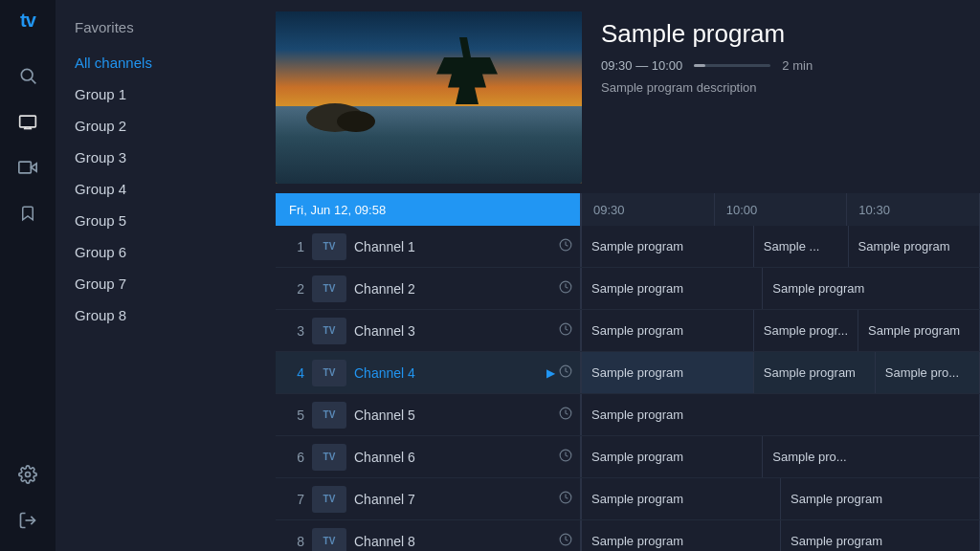 This screenshot has height=551, width=980. I want to click on channel-info-7: 7TVChannel 7, so click(428, 499).